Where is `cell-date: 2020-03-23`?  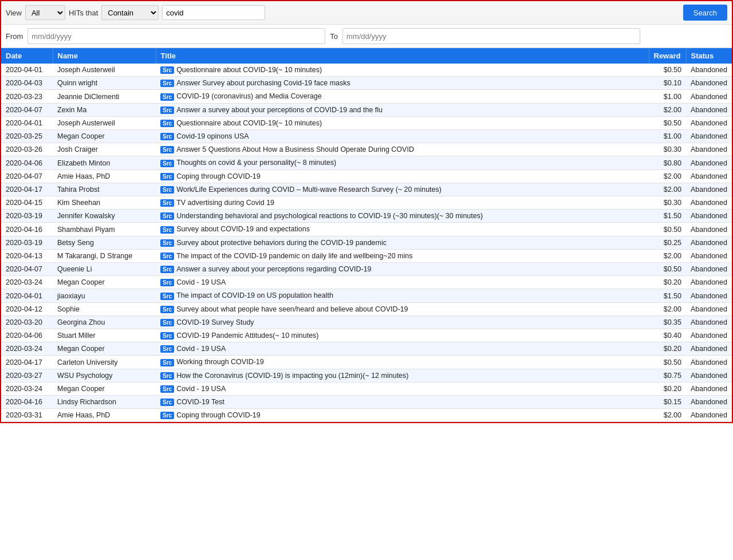 cell-date: 2020-03-23 is located at coordinates (27, 96).